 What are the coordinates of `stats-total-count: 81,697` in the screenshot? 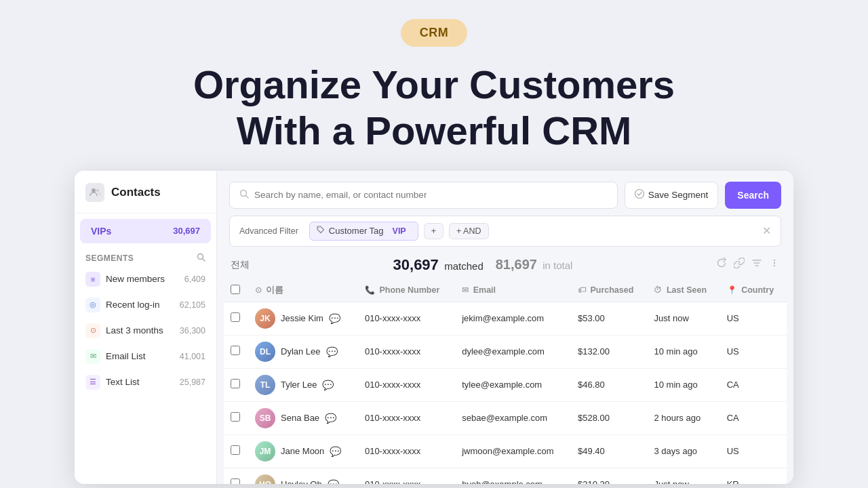 It's located at (517, 264).